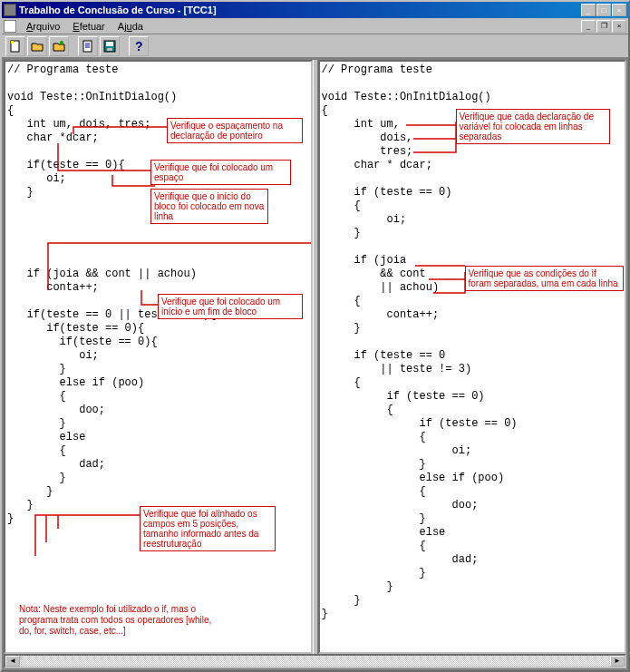 The height and width of the screenshot is (672, 630). Describe the element at coordinates (121, 620) in the screenshot. I see `annotation-note: Nota: Neste exemplo foi utilizado o if, …` at that location.